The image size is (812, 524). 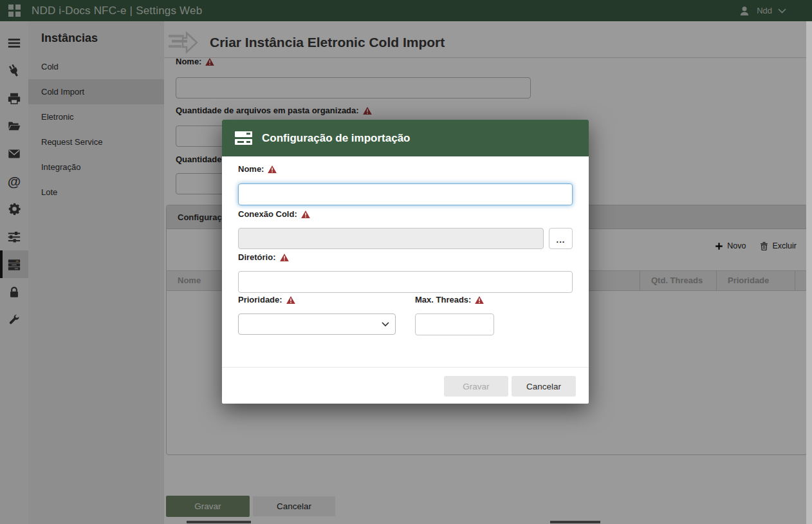 What do you see at coordinates (274, 214) in the screenshot?
I see `modal-label-conexao: Conexão Cold:` at bounding box center [274, 214].